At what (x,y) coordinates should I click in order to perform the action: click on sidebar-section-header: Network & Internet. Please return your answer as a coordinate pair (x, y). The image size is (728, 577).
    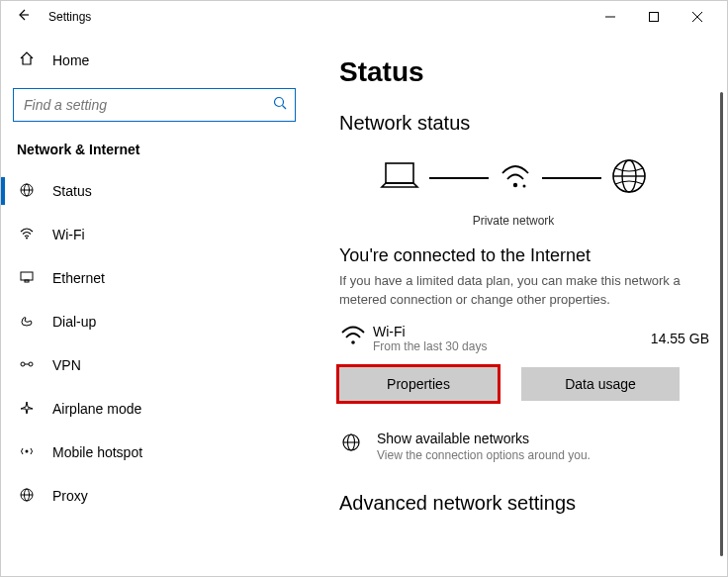
    Looking at the image, I should click on (154, 151).